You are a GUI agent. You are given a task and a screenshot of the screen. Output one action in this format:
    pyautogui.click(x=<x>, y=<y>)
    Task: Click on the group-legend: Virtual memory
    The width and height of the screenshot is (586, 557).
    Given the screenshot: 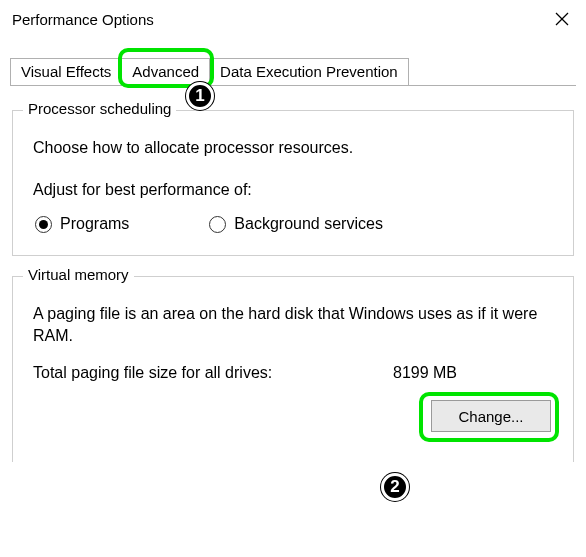 What is the action you would take?
    pyautogui.click(x=78, y=274)
    